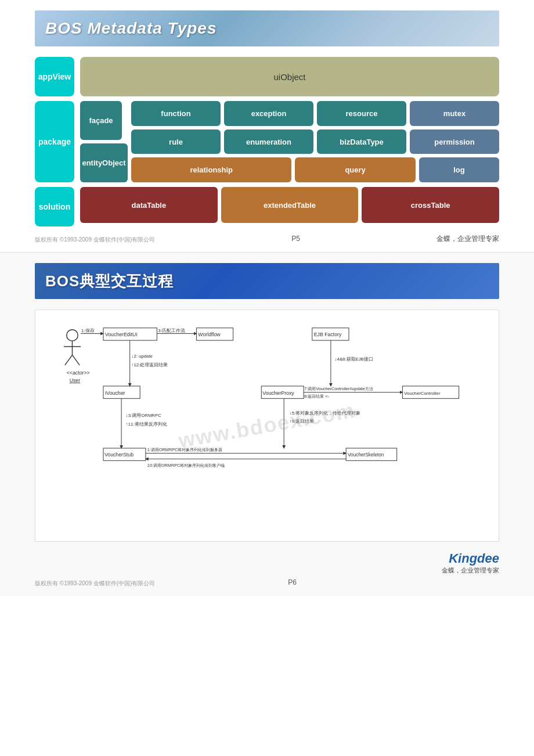 This screenshot has width=534, height=756. What do you see at coordinates (267, 281) in the screenshot?
I see `slide2-header: BOS典型交互过程` at bounding box center [267, 281].